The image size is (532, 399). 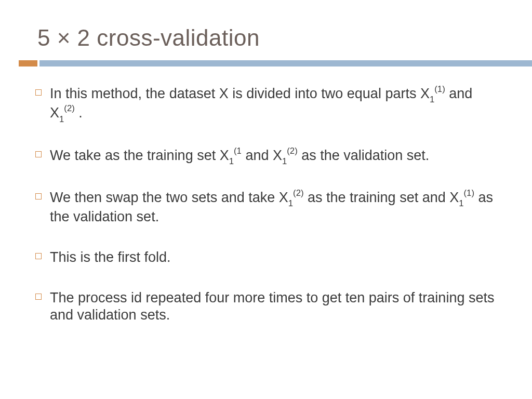 What do you see at coordinates (240, 94) in the screenshot?
I see `text-fragment: In this method, the dataset X is divided…` at bounding box center [240, 94].